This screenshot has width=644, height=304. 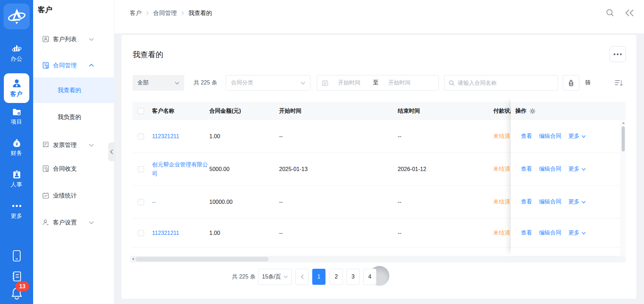 What do you see at coordinates (74, 195) in the screenshot?
I see `sidebar-item-performance-stats: 业绩统计` at bounding box center [74, 195].